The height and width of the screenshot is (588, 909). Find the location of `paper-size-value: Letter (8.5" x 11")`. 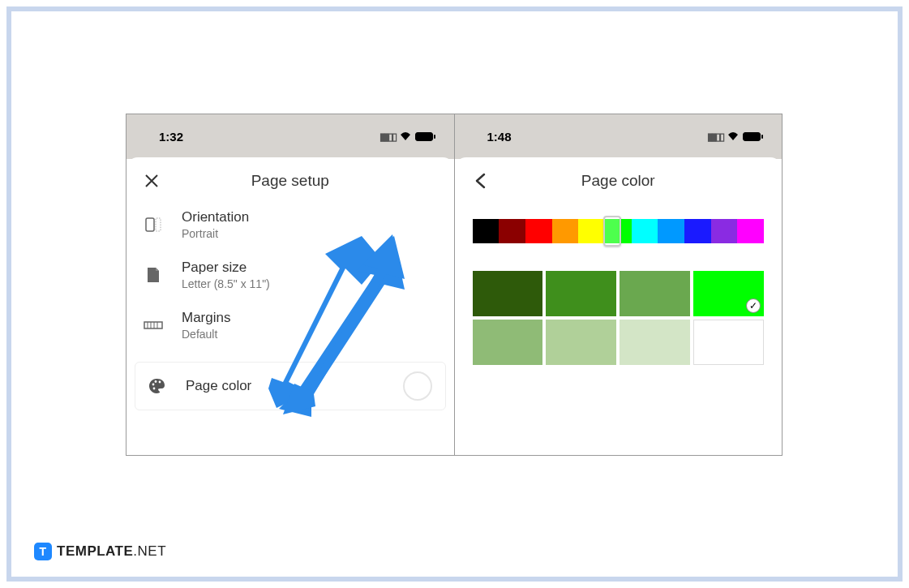

paper-size-value: Letter (8.5" x 11") is located at coordinates (225, 284).